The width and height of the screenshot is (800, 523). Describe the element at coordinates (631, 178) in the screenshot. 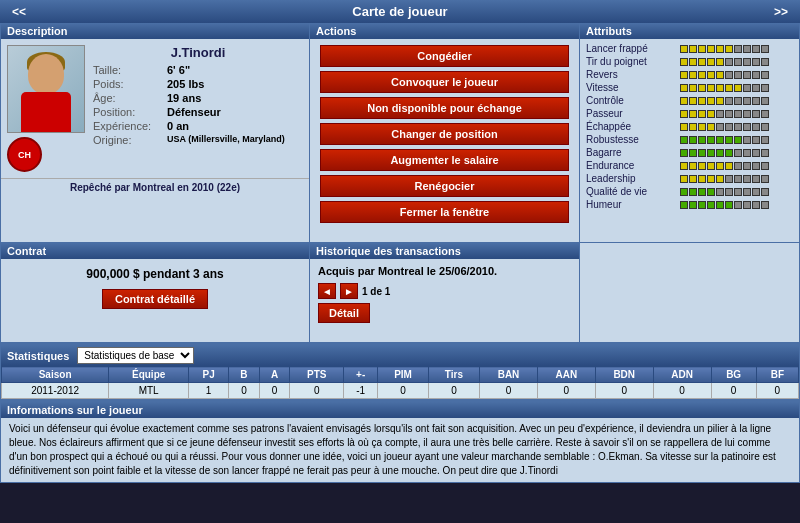

I see `attr-name-10: Leadership` at that location.